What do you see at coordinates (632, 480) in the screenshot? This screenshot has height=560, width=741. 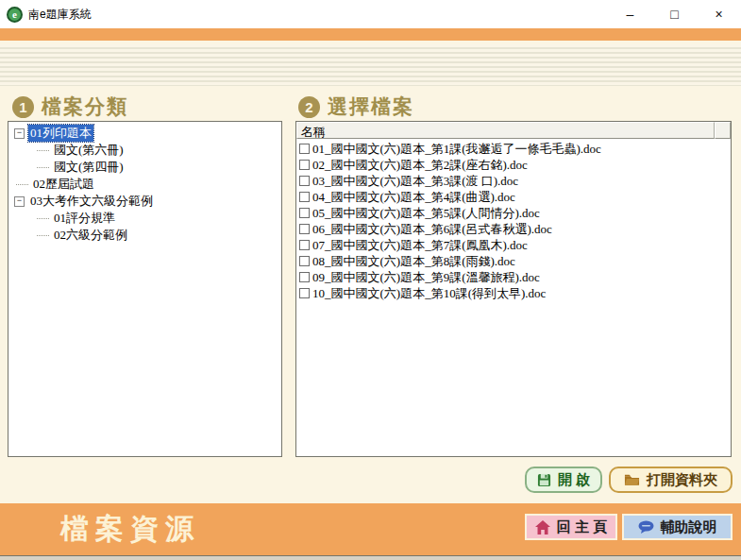 I see `folder-icon` at bounding box center [632, 480].